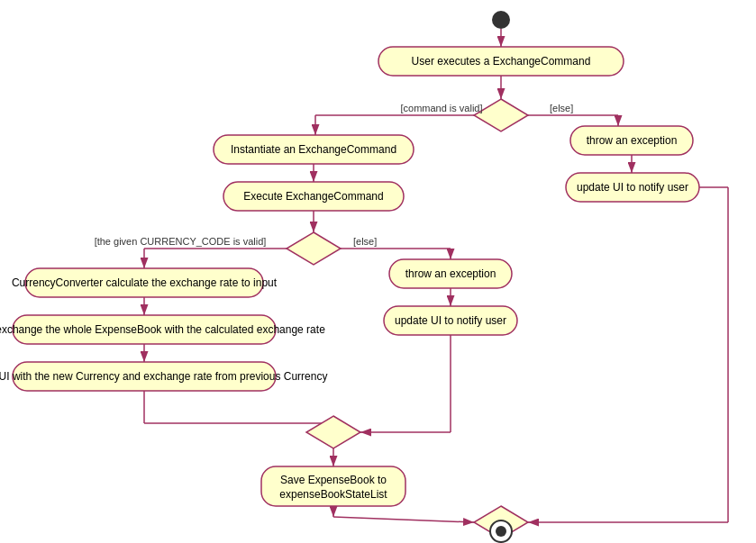  I want to click on throw-exception2-label: throw an exception, so click(451, 274).